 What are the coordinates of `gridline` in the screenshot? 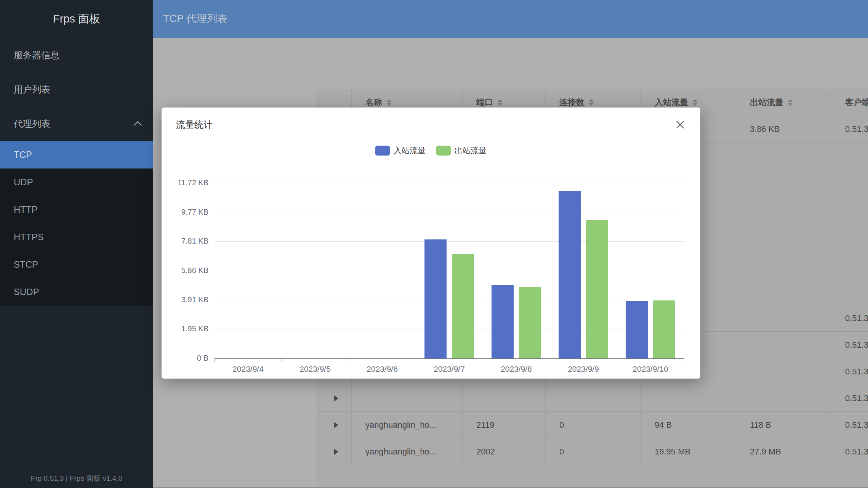 It's located at (449, 183).